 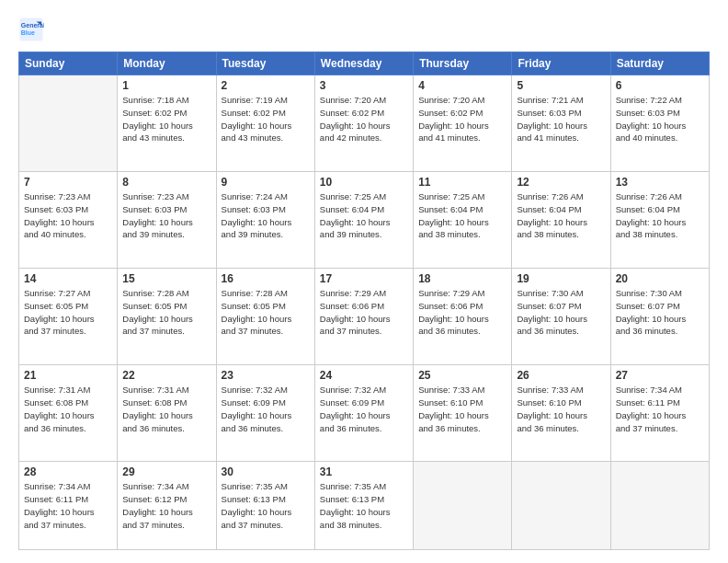 I want to click on day-info: Sunrise: 7:27 AMSunset: 6:05 PMDaylight:…, so click(x=68, y=313).